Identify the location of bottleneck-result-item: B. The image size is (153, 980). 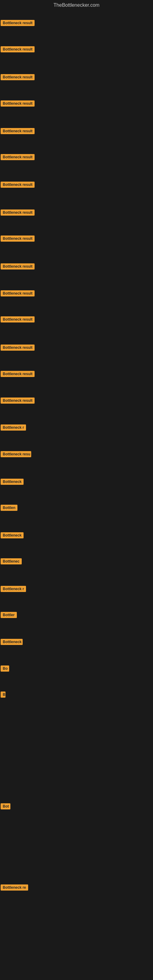
(3, 695).